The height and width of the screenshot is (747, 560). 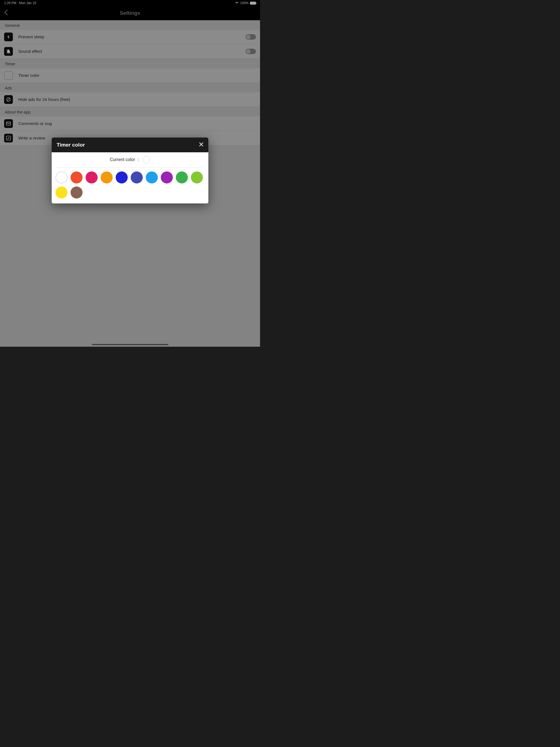 I want to click on current-color-row: Current color ：, so click(x=130, y=162).